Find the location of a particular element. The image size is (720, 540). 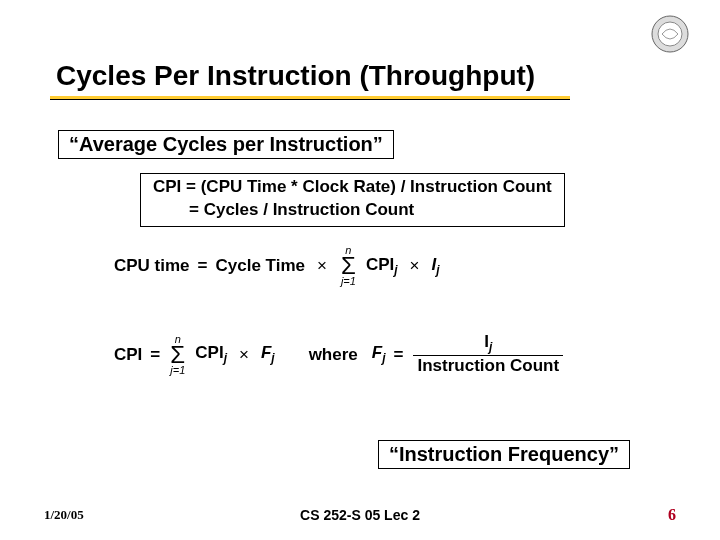

cpu-time-equation: CPU time = Cycle Time × n Σ j=1 CPIj × I… is located at coordinates (402, 266).